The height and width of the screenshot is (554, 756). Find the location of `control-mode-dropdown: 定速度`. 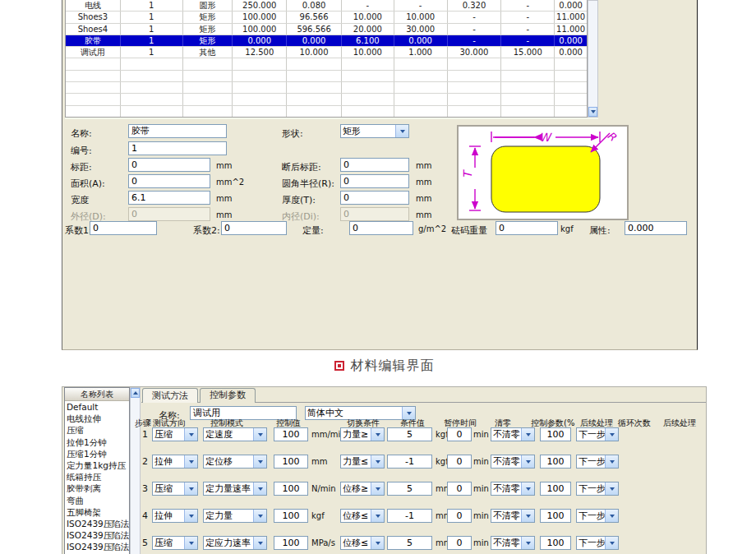

control-mode-dropdown: 定速度 is located at coordinates (235, 434).